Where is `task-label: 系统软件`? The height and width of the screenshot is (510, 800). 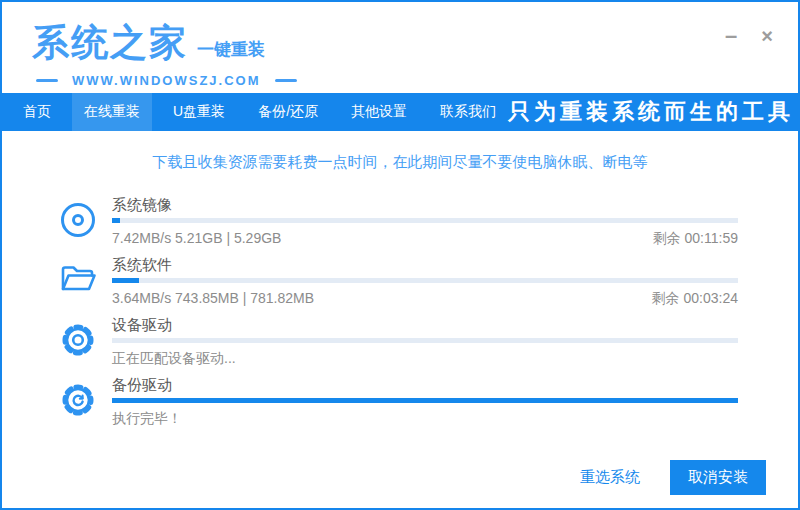 task-label: 系统软件 is located at coordinates (425, 265).